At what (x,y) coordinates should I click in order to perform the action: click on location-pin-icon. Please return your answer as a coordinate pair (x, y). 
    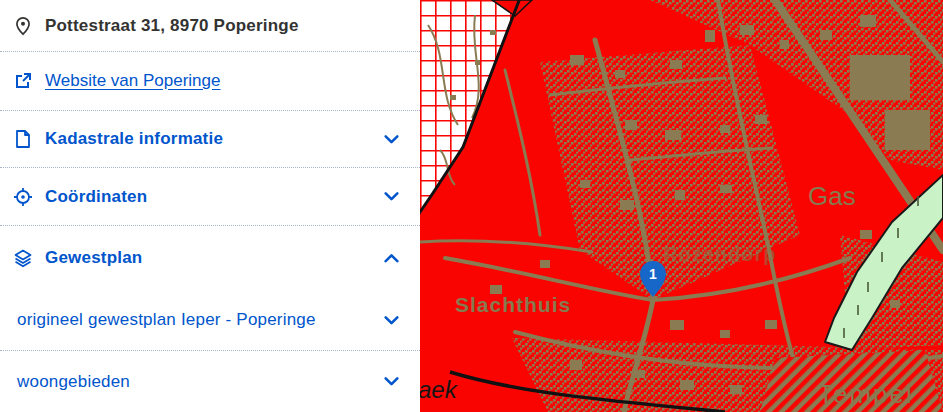
    Looking at the image, I should click on (23, 26).